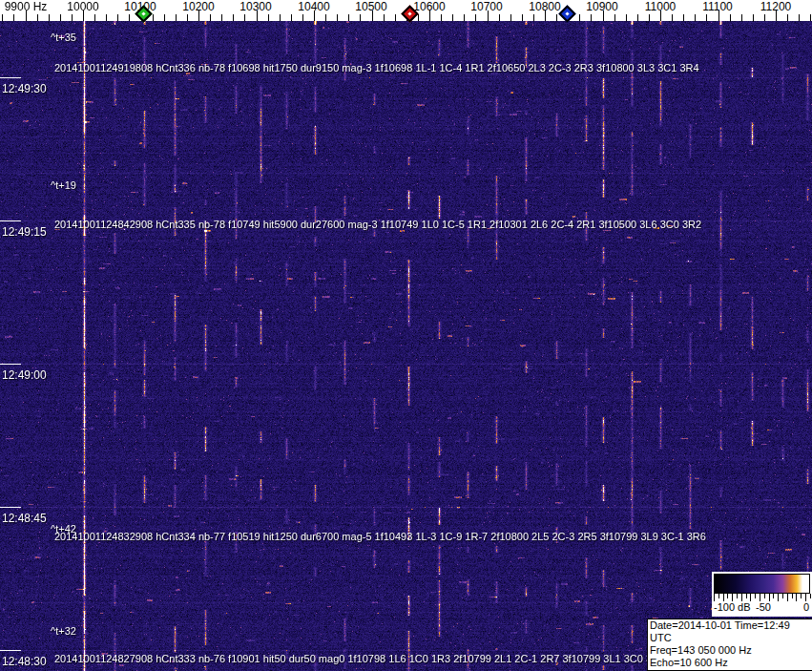 This screenshot has width=812, height=671. I want to click on freq-tick-label: 10500, so click(370, 7).